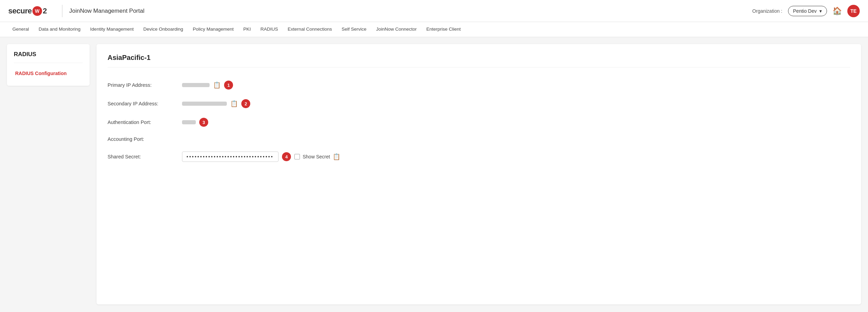  Describe the element at coordinates (297, 157) in the screenshot. I see `show-secret-checkbox` at that location.